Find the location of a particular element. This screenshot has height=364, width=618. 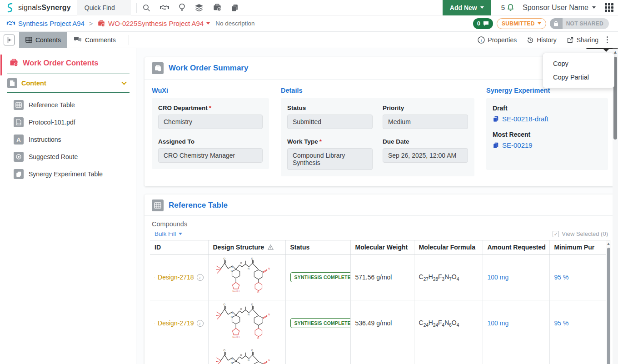

cro-department-field: Chemistry is located at coordinates (210, 122).